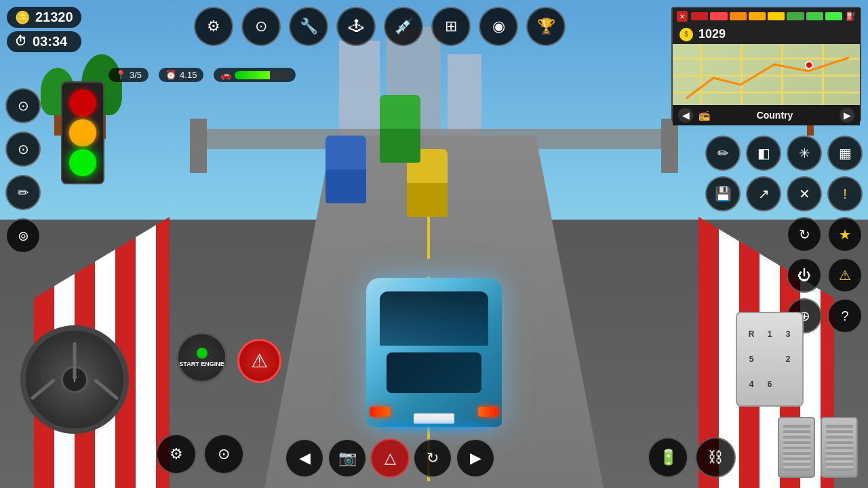 The image size is (868, 488). What do you see at coordinates (75, 380) in the screenshot?
I see `steering-circle: T` at bounding box center [75, 380].